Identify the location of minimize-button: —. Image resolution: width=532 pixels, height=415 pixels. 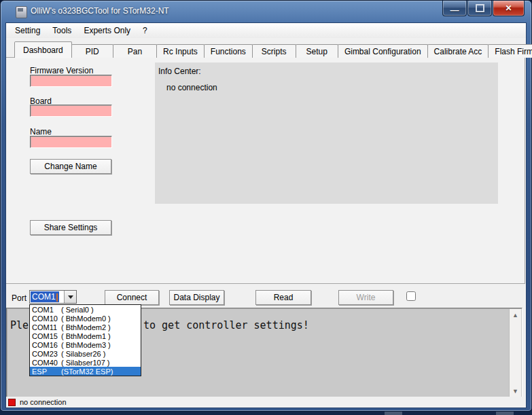
(455, 8).